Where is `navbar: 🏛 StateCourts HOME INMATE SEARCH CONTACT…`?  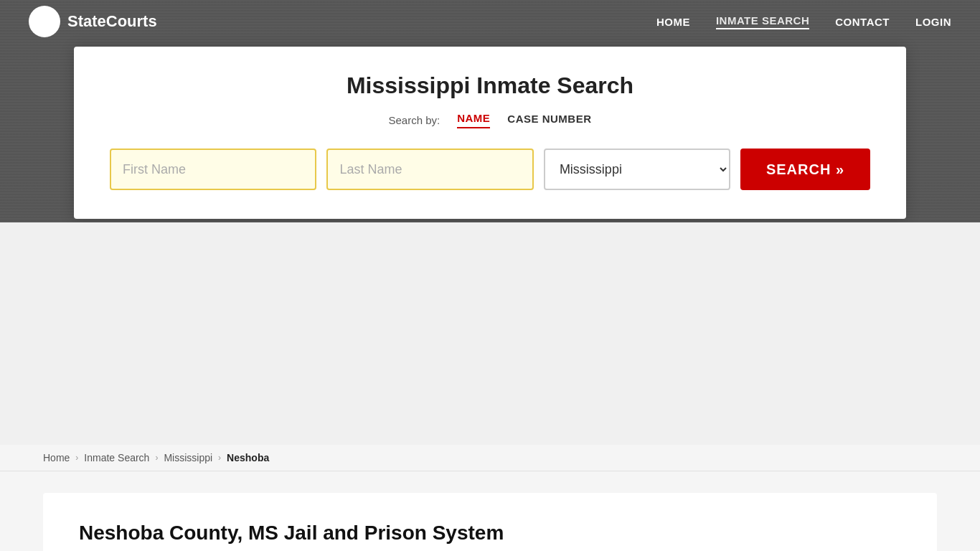
navbar: 🏛 StateCourts HOME INMATE SEARCH CONTACT… is located at coordinates (490, 22).